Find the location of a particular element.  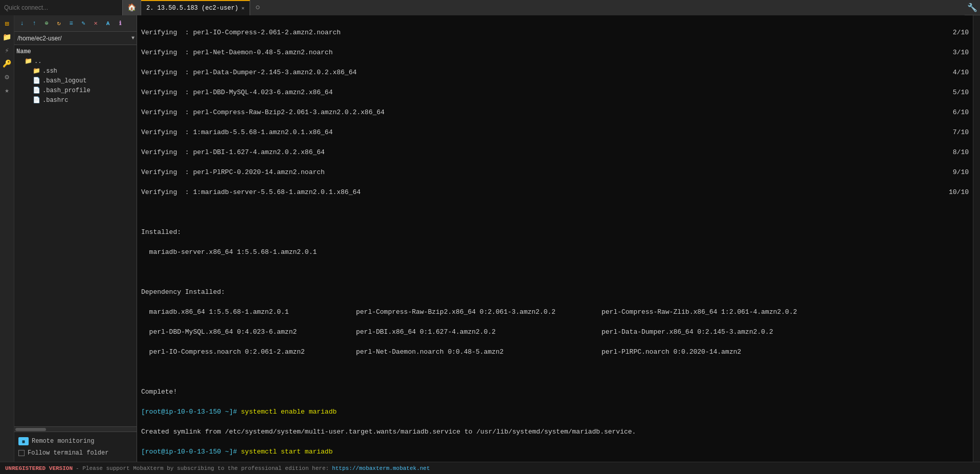

list-item: 📄 .bash_profile is located at coordinates (76, 90).